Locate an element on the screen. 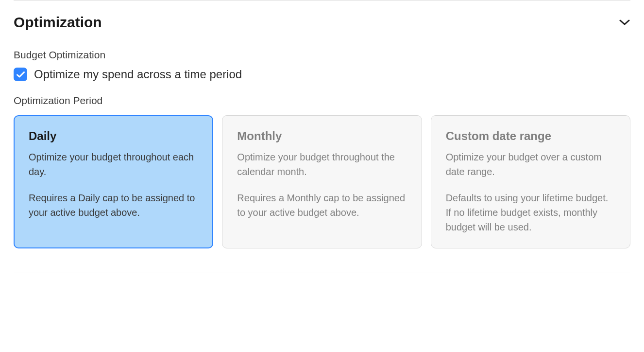  period-option-title: Custom date range is located at coordinates (530, 136).